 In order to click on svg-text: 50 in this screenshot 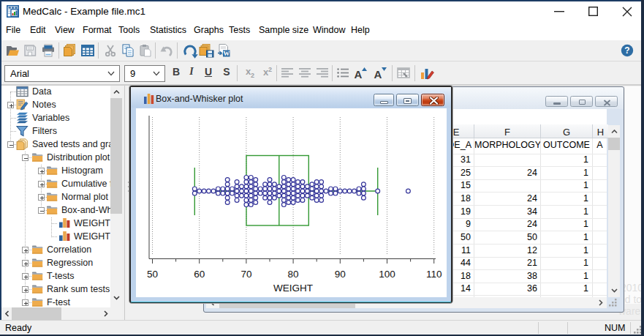, I will do `click(152, 274)`.